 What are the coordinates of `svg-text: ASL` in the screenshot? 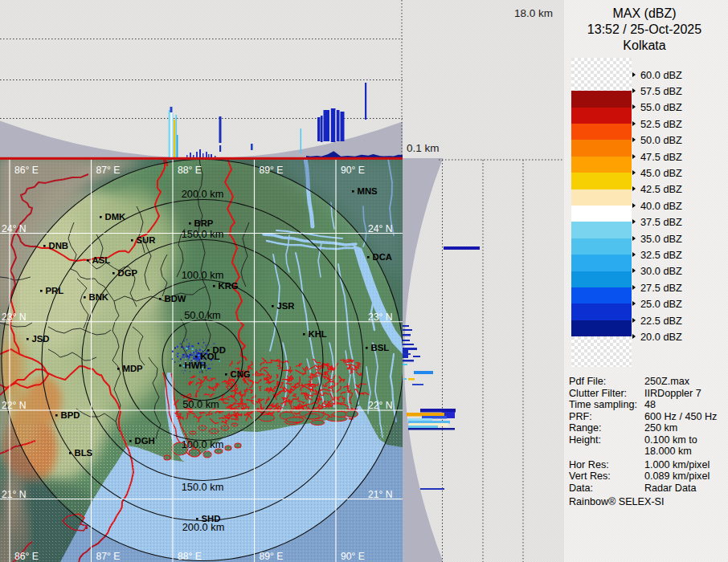 It's located at (101, 260).